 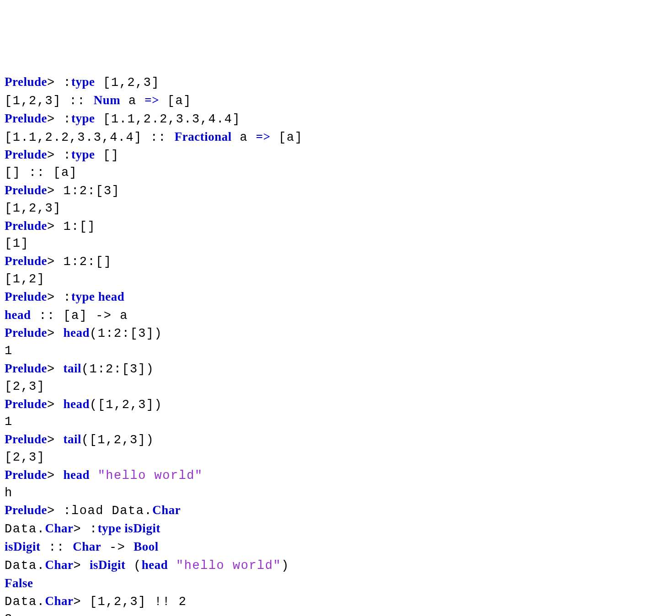 What do you see at coordinates (41, 173) in the screenshot?
I see `code-segment: [] :: [a]` at bounding box center [41, 173].